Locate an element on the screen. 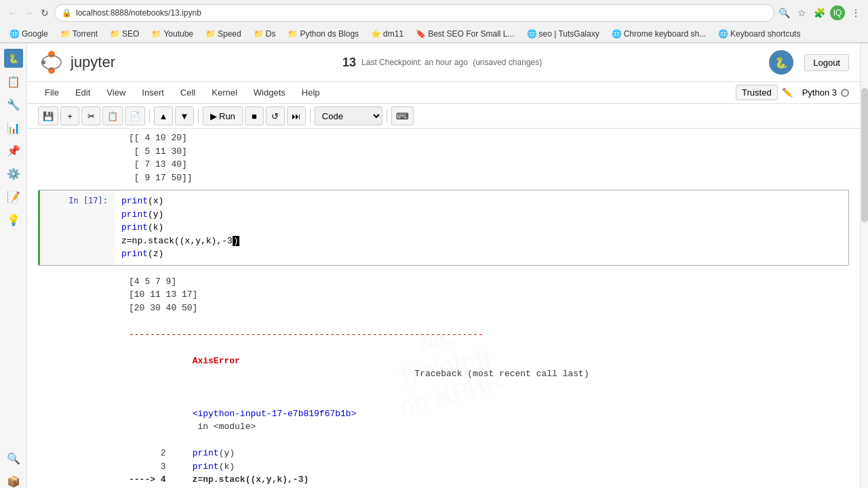 The width and height of the screenshot is (868, 488). left-sidebar: 🐍 📋 🔧 📊 📌 ⚙️ 📝 💡 🔍 📦 is located at coordinates (14, 266).